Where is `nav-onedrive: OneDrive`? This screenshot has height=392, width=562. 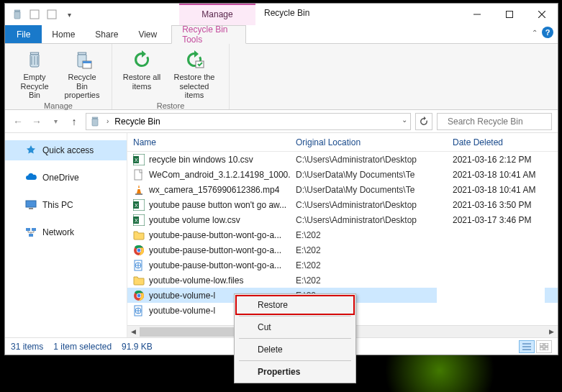 nav-onedrive: OneDrive is located at coordinates (66, 178).